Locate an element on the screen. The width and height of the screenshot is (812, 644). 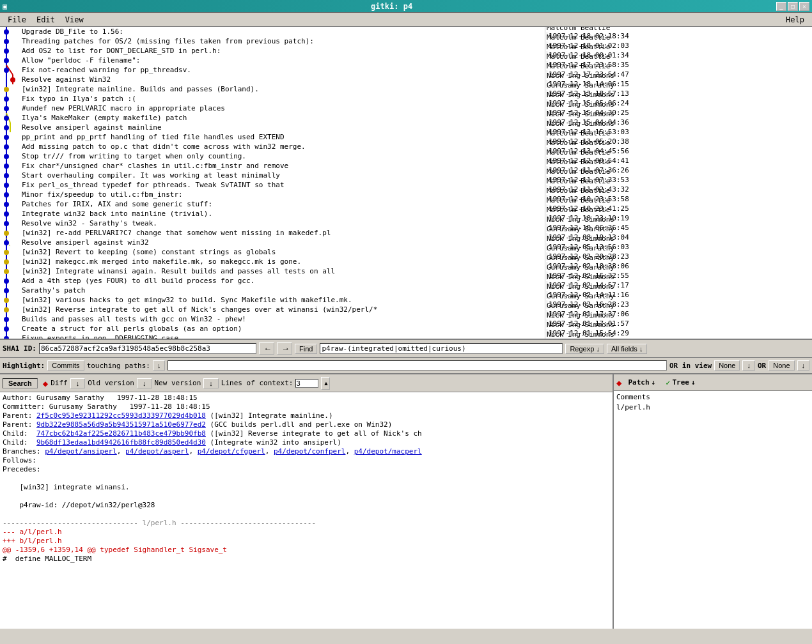
commit-msg: Fix perl_os_thread typedef for pthreads.… is located at coordinates (283, 185).